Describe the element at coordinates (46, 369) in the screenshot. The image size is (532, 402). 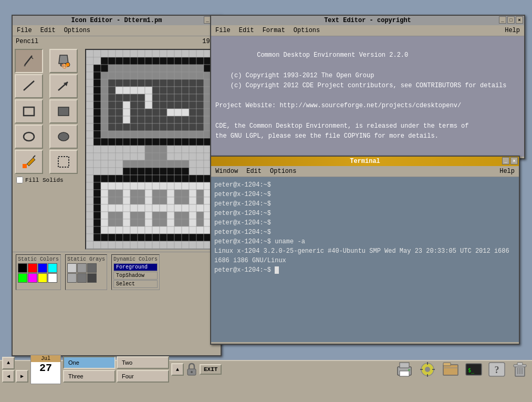
I see `calendar: Jul 27` at that location.